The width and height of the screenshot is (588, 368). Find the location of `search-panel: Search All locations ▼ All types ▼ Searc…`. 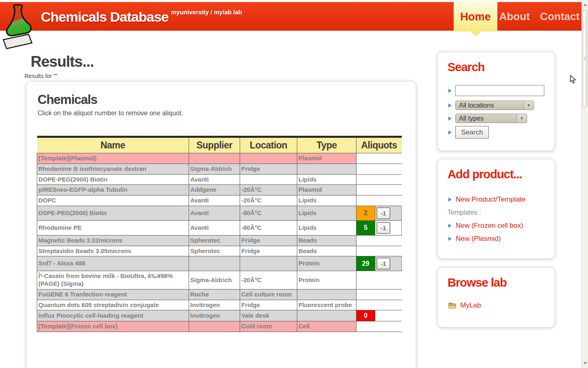

search-panel: Search All locations ▼ All types ▼ Searc… is located at coordinates (496, 101).